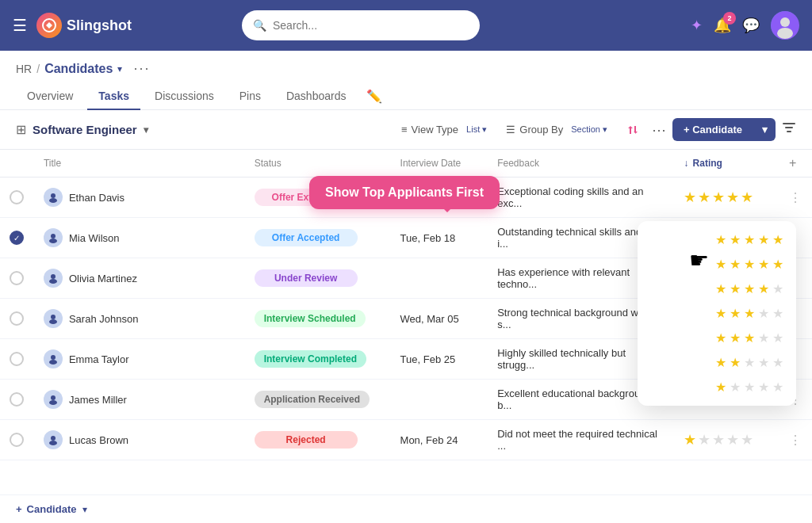  Describe the element at coordinates (361, 25) in the screenshot. I see `search-bar: 🔍` at that location.